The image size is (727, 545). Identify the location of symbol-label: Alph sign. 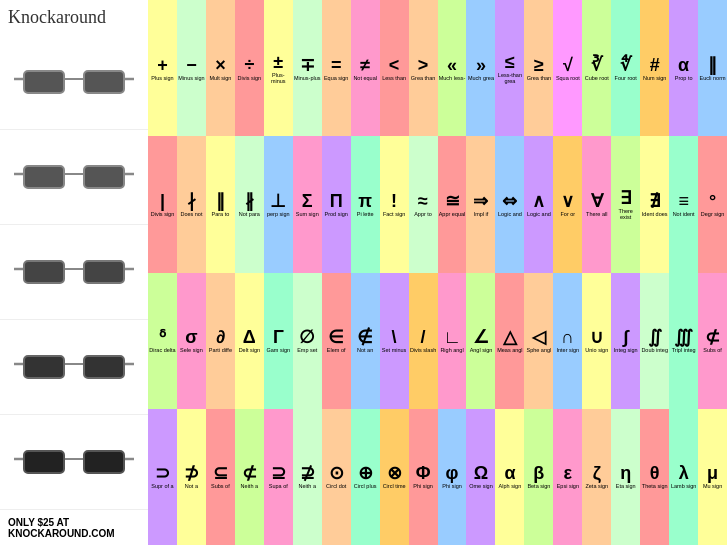
(510, 486).